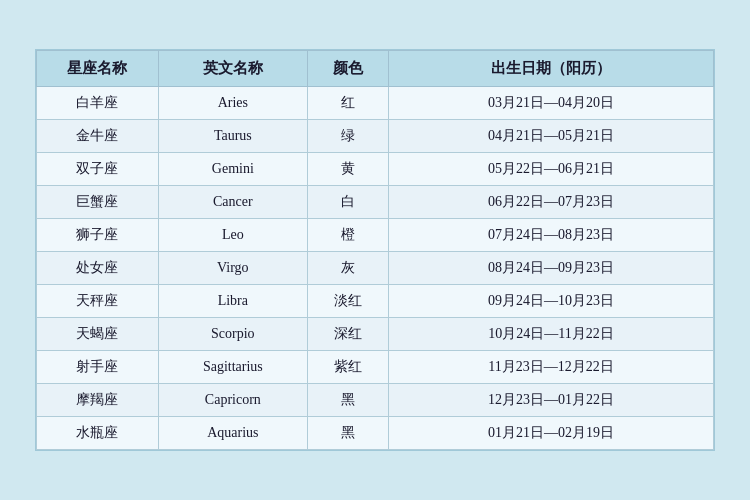  What do you see at coordinates (348, 104) in the screenshot?
I see `cell-color: 红` at bounding box center [348, 104].